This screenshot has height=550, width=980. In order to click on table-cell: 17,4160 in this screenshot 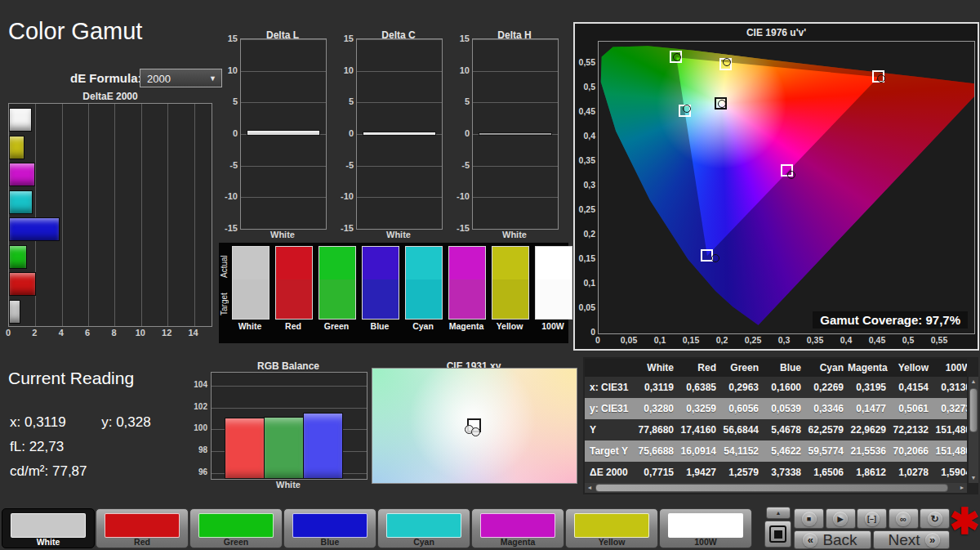, I will do `click(699, 430)`.